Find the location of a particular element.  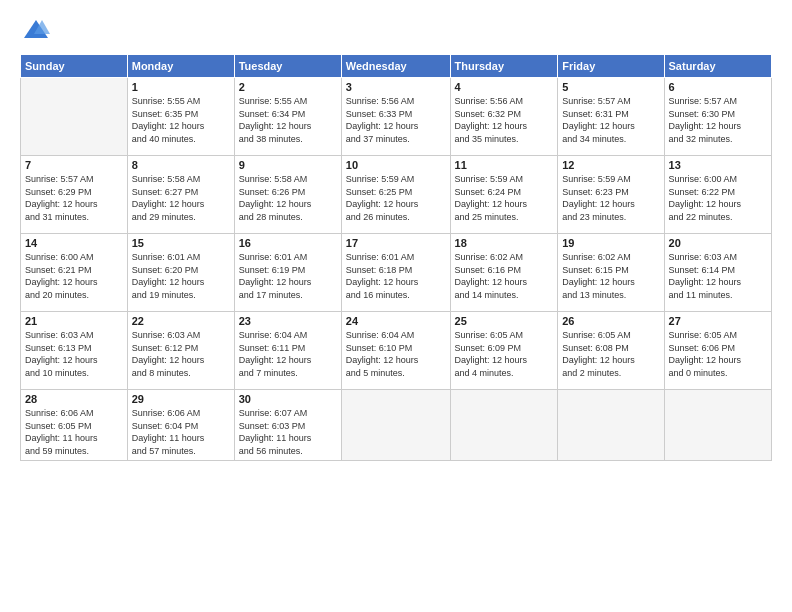

calendar-day-cell: 14Sunrise: 6:00 AM Sunset: 6:21 PM Dayli… is located at coordinates (74, 273).